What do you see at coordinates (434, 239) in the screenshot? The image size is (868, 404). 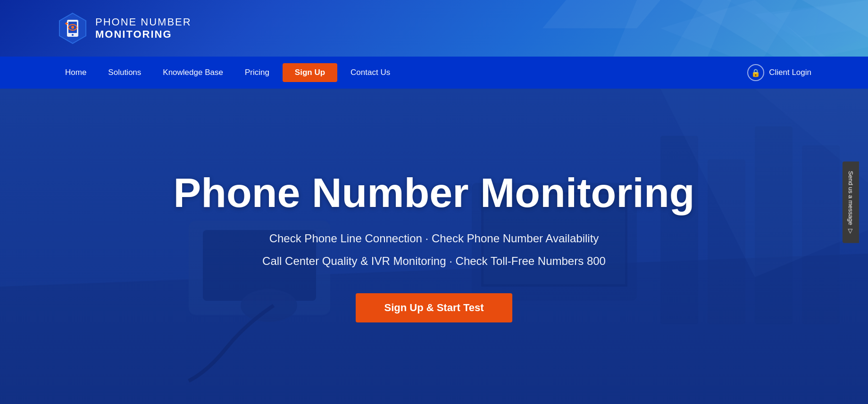 I see `hero-subtitle-1: Check Phone Line Connection · Check Phon…` at bounding box center [434, 239].